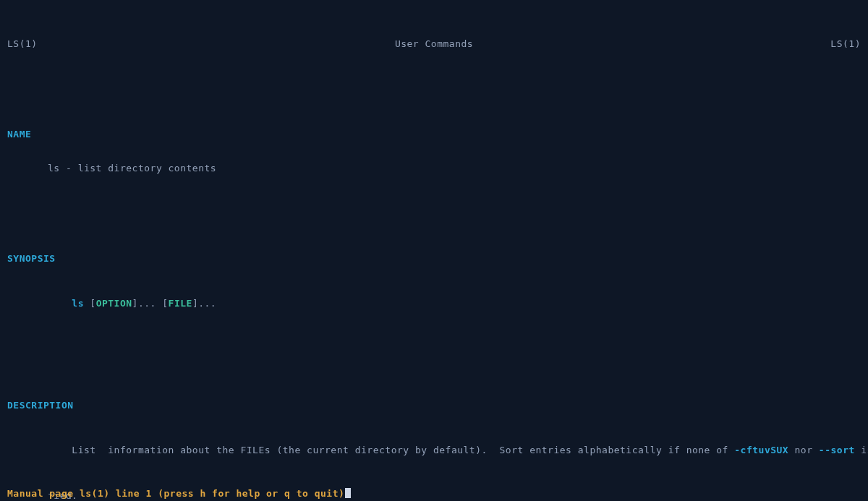 The height and width of the screenshot is (501, 868). I want to click on status-text: Manual page ls(1) line 1 (press h for he…, so click(176, 493).